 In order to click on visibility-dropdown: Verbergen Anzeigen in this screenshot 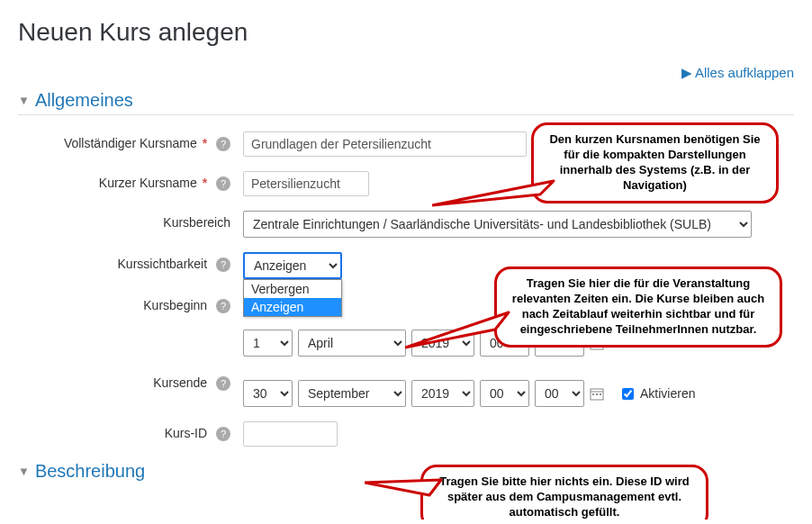, I will do `click(293, 298)`.